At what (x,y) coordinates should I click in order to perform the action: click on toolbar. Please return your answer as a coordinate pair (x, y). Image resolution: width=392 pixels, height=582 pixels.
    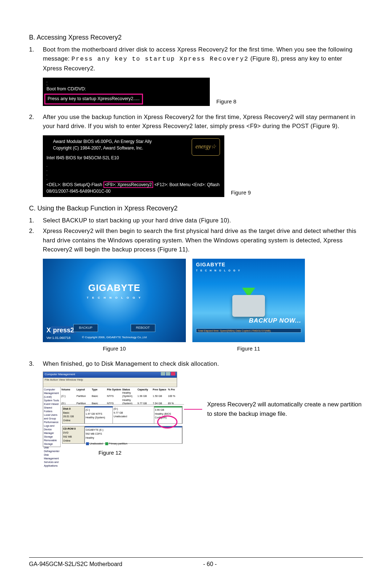
    Looking at the image, I should click on (110, 385).